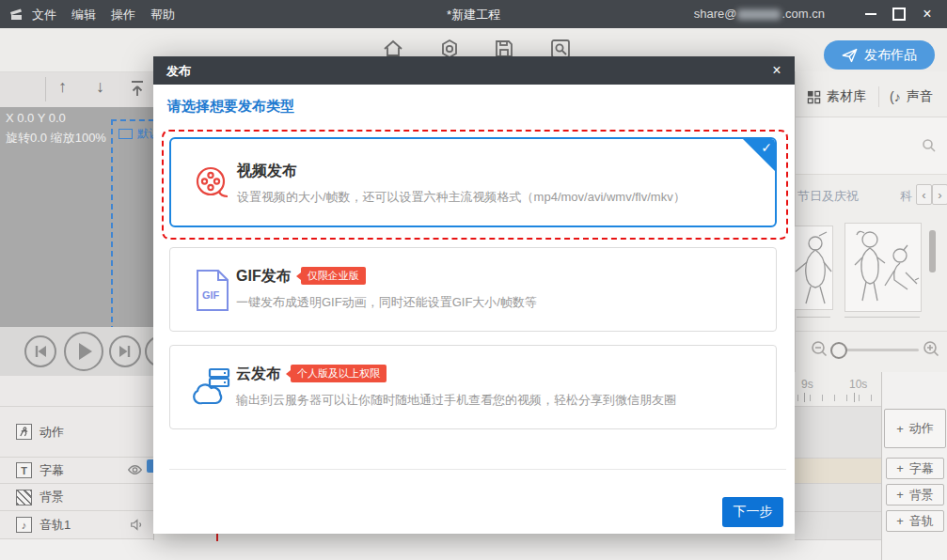 The height and width of the screenshot is (560, 947). I want to click on playhead-marker, so click(217, 537).